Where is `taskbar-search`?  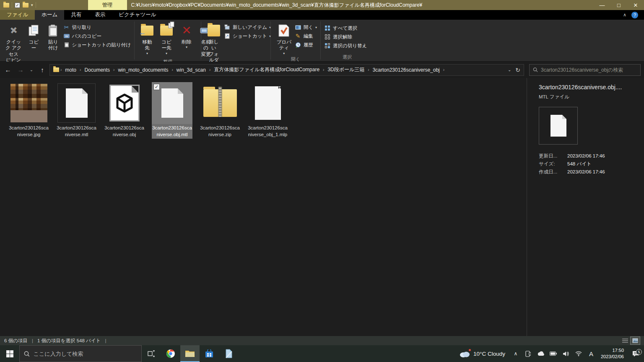 taskbar-search is located at coordinates (80, 354).